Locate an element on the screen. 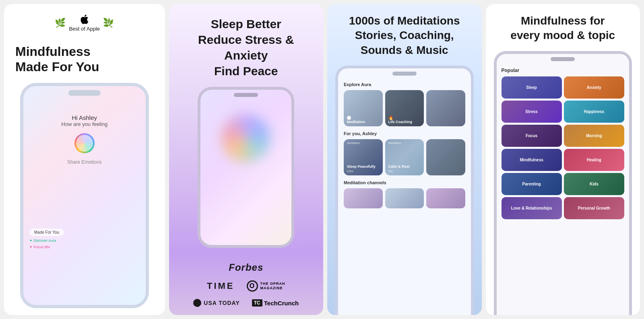  topic-card-parenting: Parenting is located at coordinates (532, 184).